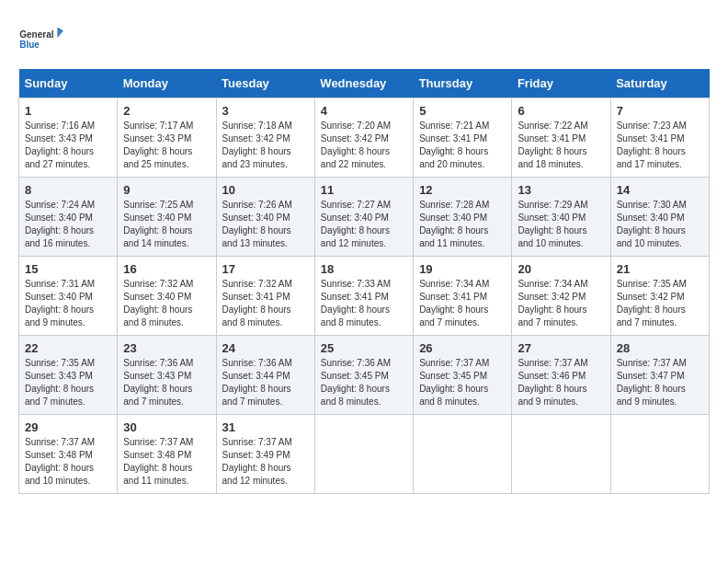 The height and width of the screenshot is (563, 728). What do you see at coordinates (561, 110) in the screenshot?
I see `day-number: 6` at bounding box center [561, 110].